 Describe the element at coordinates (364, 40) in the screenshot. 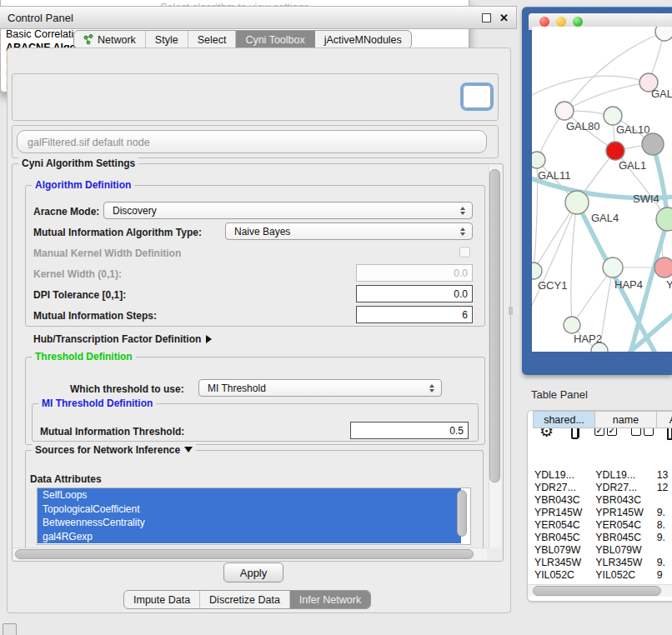

I see `tab-jactivemnodules: jActiveMNodules` at that location.